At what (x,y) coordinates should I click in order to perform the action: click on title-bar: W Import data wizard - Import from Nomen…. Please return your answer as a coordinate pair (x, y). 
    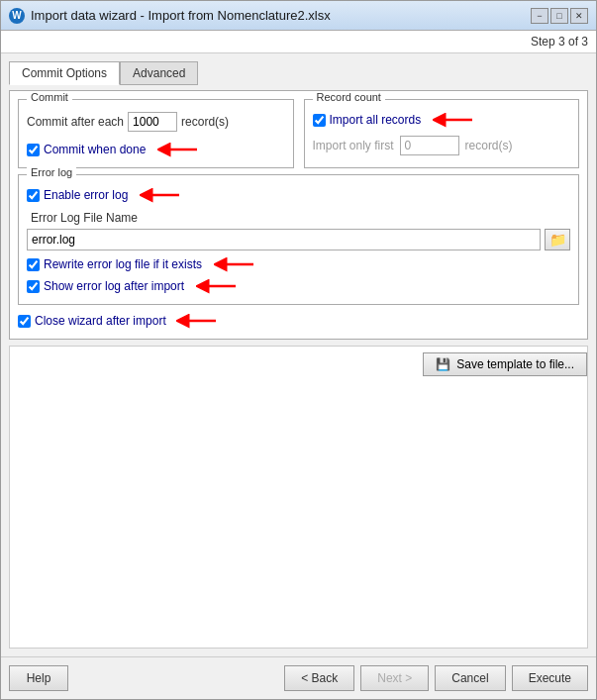
    Looking at the image, I should click on (299, 16).